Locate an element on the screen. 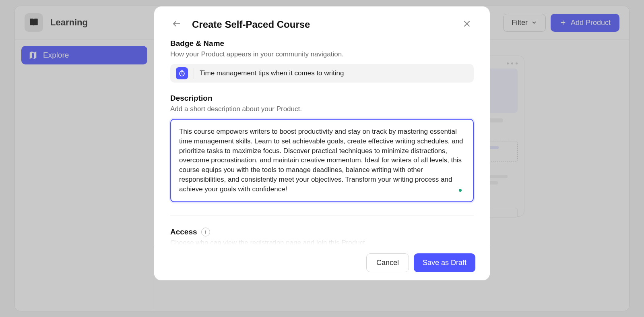  access-section-hint: Choose who can view the registration pag… is located at coordinates (322, 242).